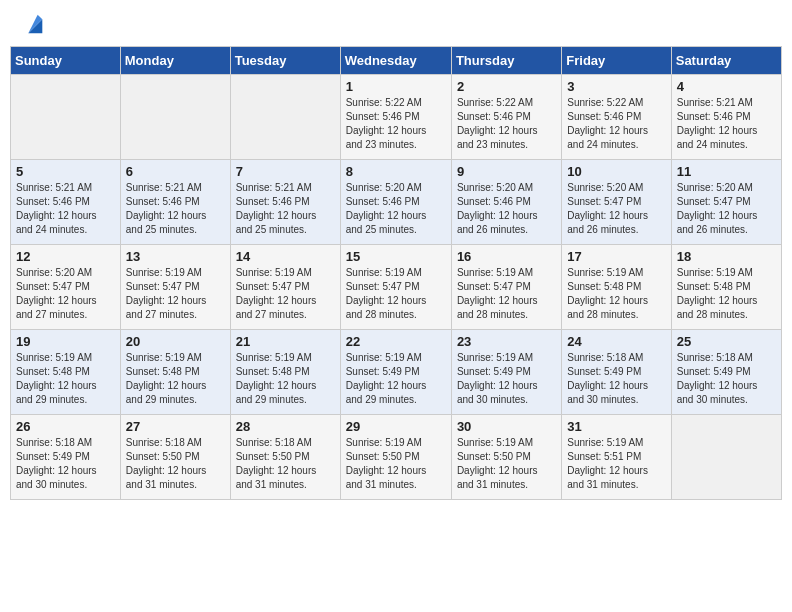  I want to click on day-number: 7, so click(286, 172).